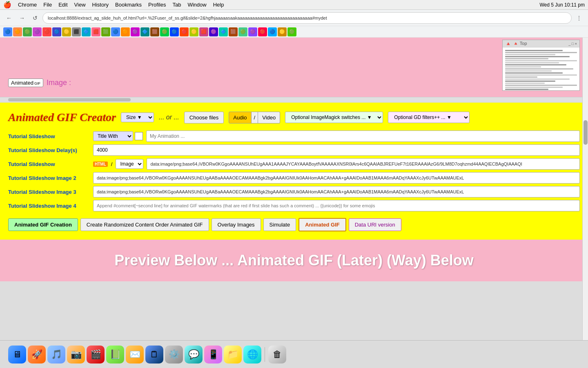 The image size is (588, 368). Describe the element at coordinates (562, 5) in the screenshot. I see `datetime-display: Wed 5 Jun 10:11 pm` at that location.